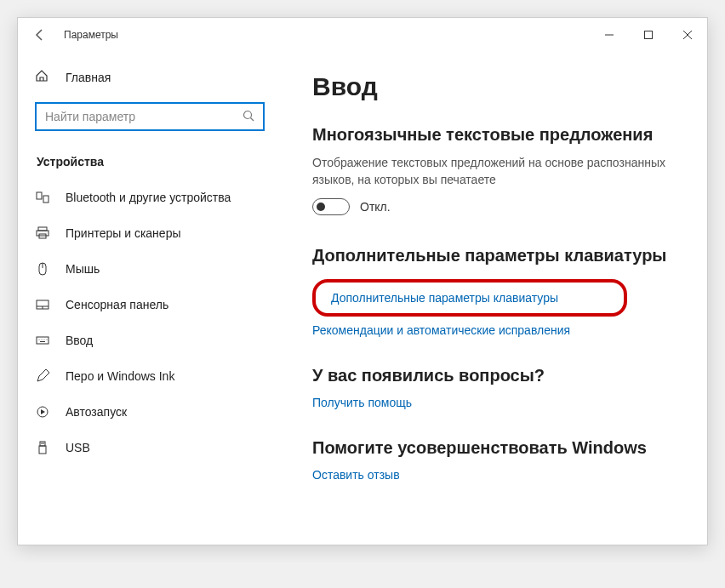 The height and width of the screenshot is (588, 725). I want to click on keyboard-icon, so click(43, 340).